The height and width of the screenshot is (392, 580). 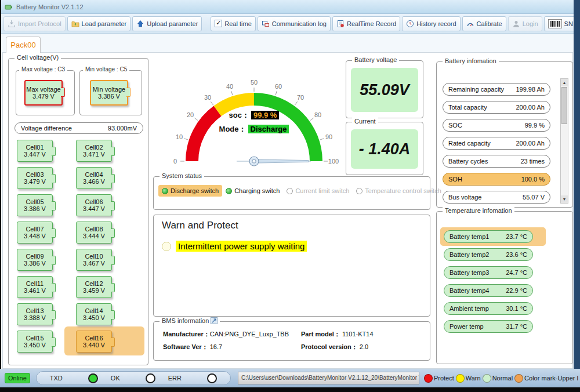 What do you see at coordinates (35, 263) in the screenshot?
I see `cell-voltage: 3.386 V` at bounding box center [35, 263].